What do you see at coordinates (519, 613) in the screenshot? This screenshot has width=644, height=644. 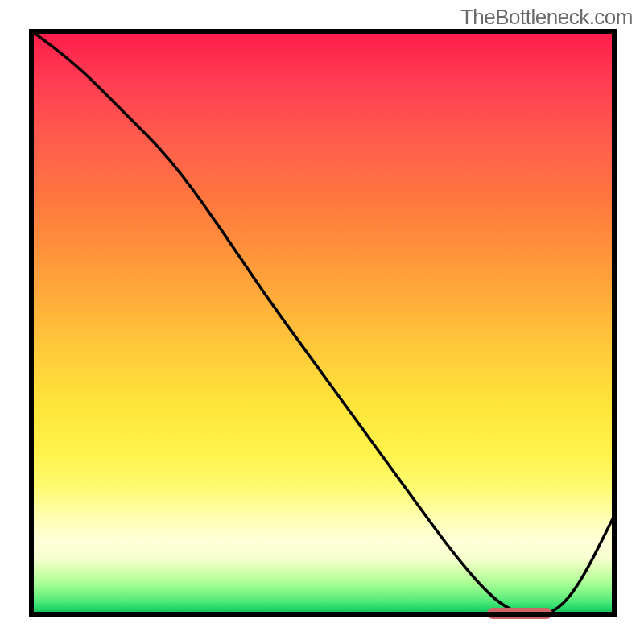 I see `optimal-range-marker` at bounding box center [519, 613].